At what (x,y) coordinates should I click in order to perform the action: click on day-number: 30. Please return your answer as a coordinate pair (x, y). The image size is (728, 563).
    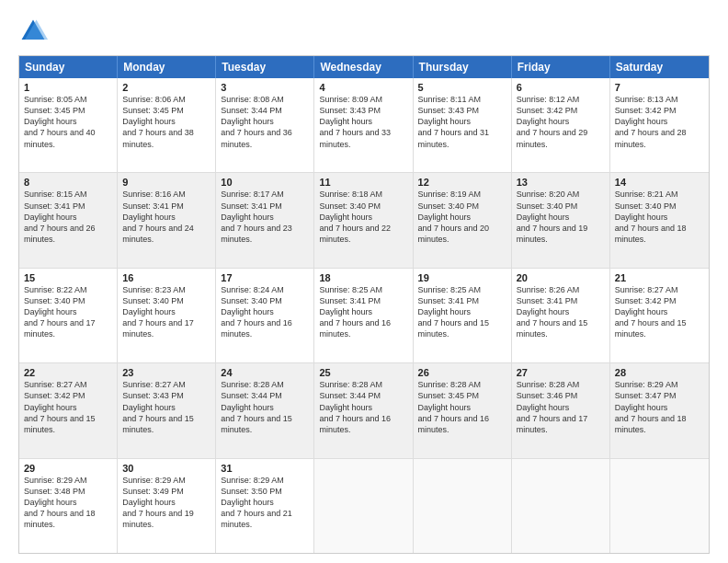
    Looking at the image, I should click on (166, 468).